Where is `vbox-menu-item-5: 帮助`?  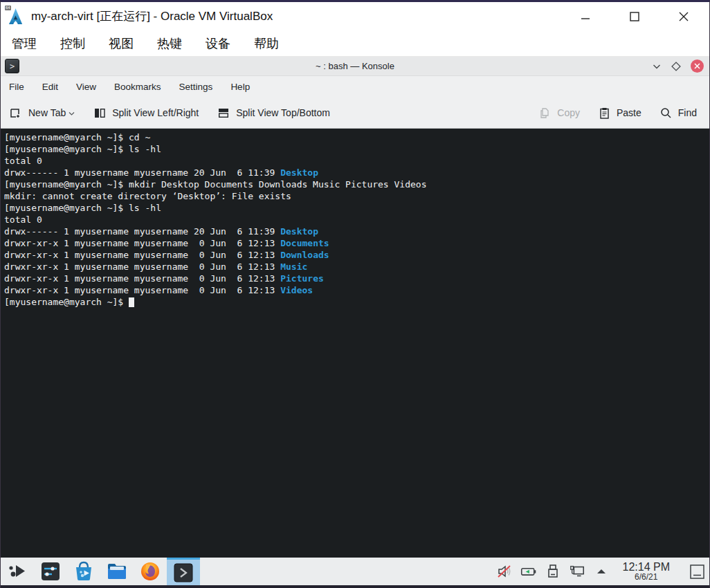 vbox-menu-item-5: 帮助 is located at coordinates (266, 44).